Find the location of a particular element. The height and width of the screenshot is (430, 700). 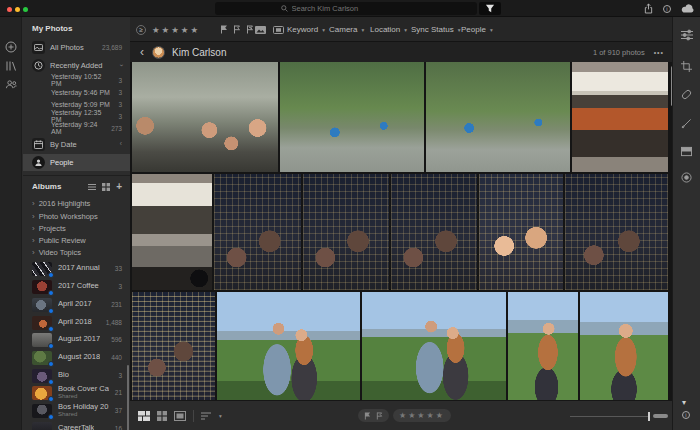

divider is located at coordinates (194, 416).